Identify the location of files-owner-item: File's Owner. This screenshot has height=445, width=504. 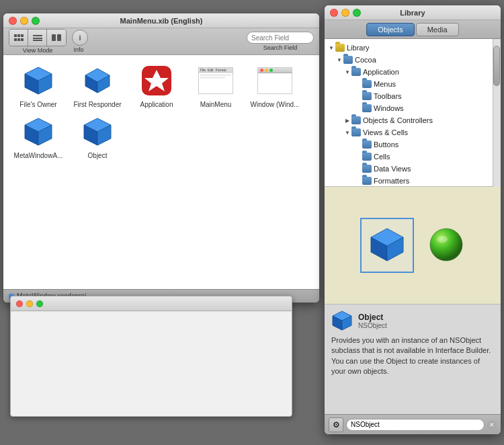
(38, 86).